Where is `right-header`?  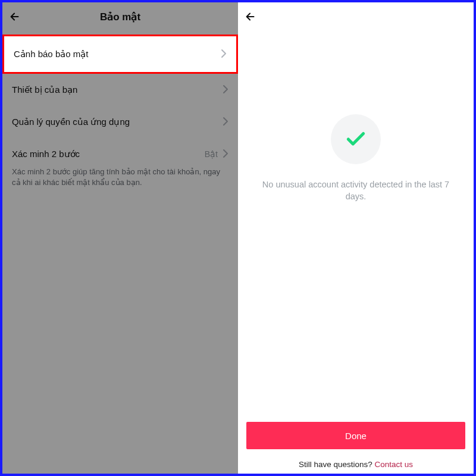
right-header is located at coordinates (356, 17).